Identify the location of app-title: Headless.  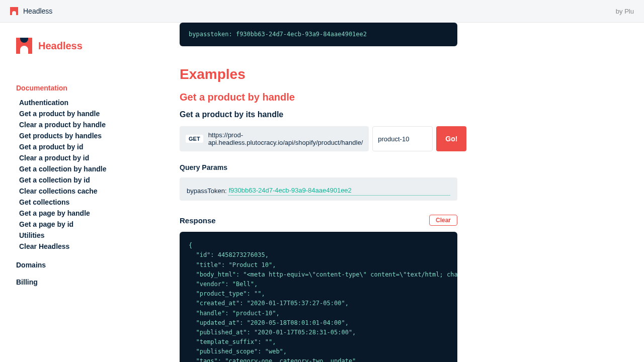
(38, 11).